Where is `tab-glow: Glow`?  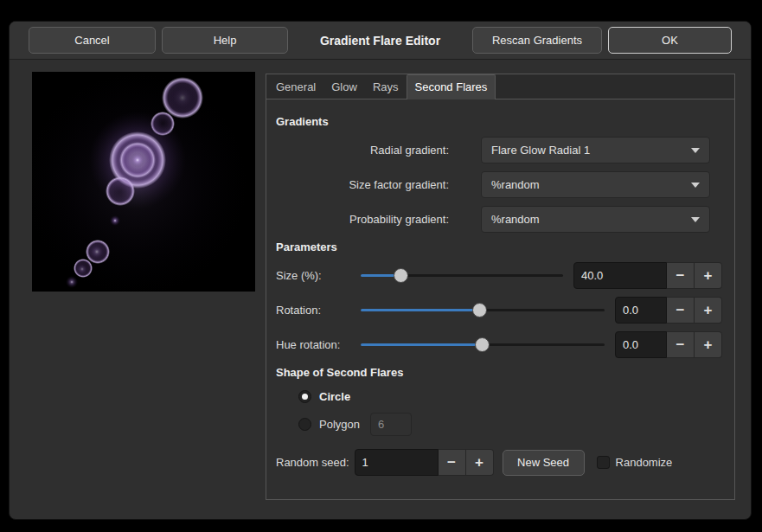
tab-glow: Glow is located at coordinates (344, 87).